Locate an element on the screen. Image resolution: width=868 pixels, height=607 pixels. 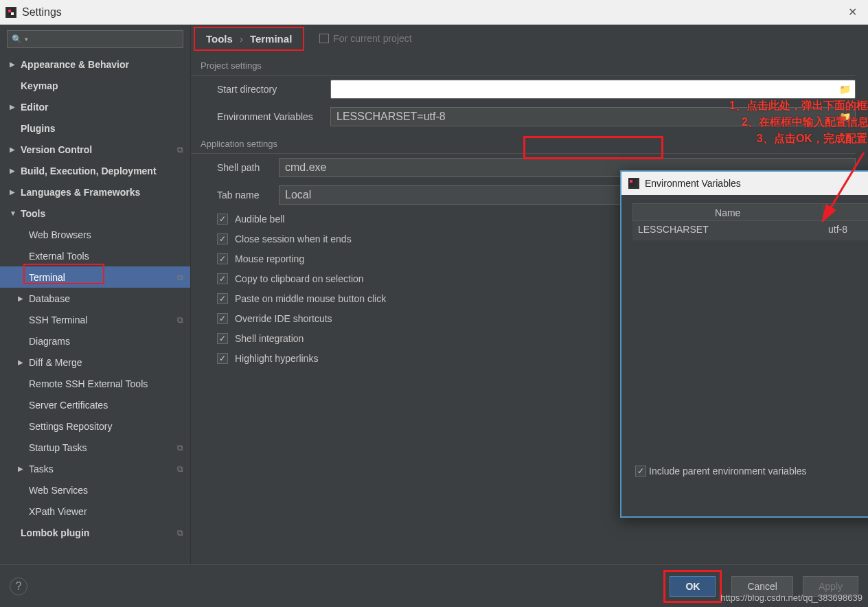
breadcrumb: Tools › Terminal is located at coordinates (249, 38).